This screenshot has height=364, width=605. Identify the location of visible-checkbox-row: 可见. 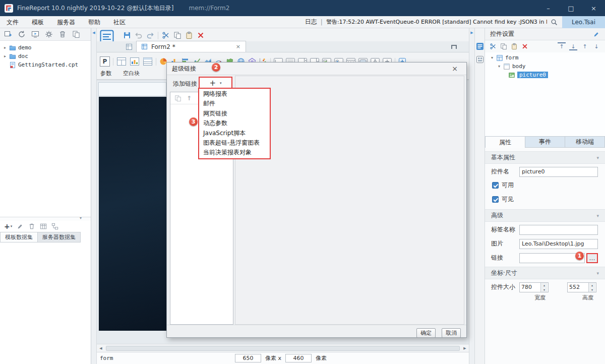
(503, 199).